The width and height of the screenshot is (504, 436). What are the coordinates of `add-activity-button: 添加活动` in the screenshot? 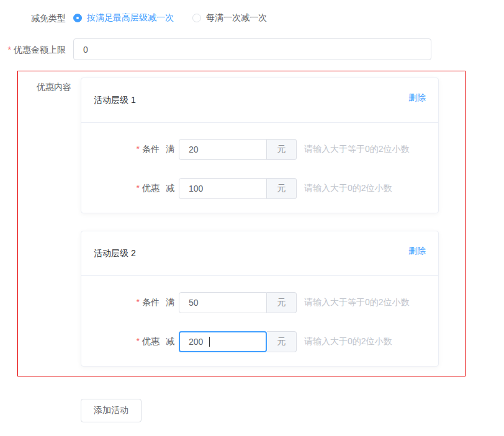 It's located at (111, 411).